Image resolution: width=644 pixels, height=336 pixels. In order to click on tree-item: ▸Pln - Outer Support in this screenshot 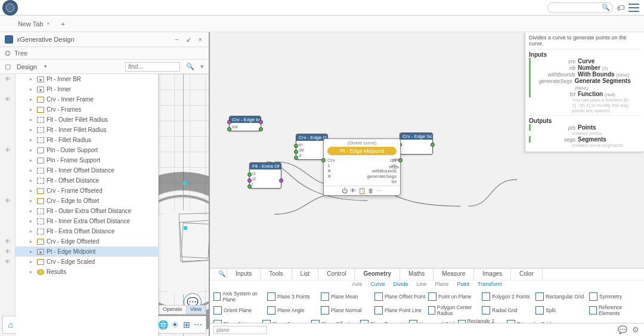, I will do `click(87, 150)`.